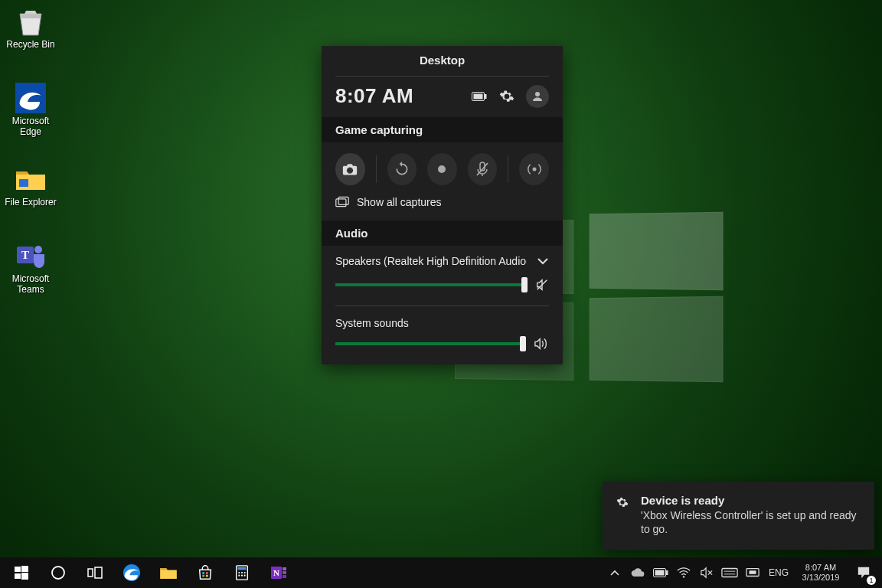  What do you see at coordinates (534, 169) in the screenshot?
I see `broadcast-button` at bounding box center [534, 169].